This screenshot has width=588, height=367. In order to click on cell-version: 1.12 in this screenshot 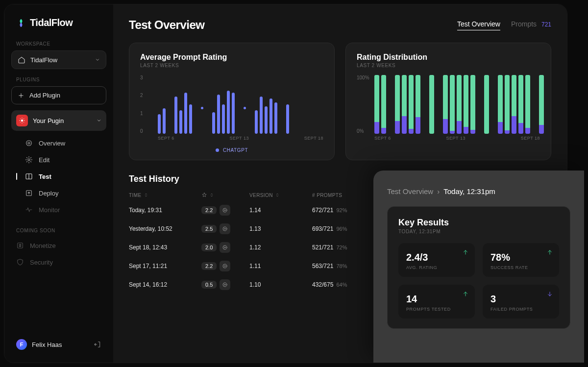, I will do `click(279, 247)`.